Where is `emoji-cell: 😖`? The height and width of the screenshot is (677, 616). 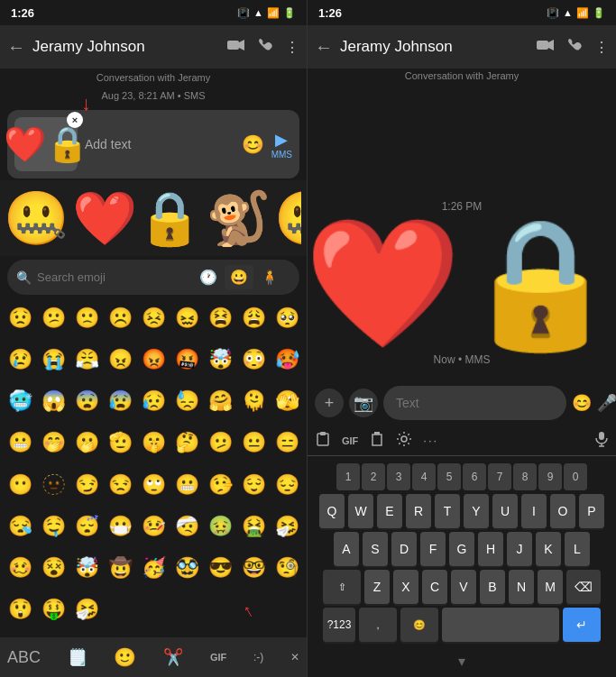 emoji-cell: 😖 is located at coordinates (187, 318).